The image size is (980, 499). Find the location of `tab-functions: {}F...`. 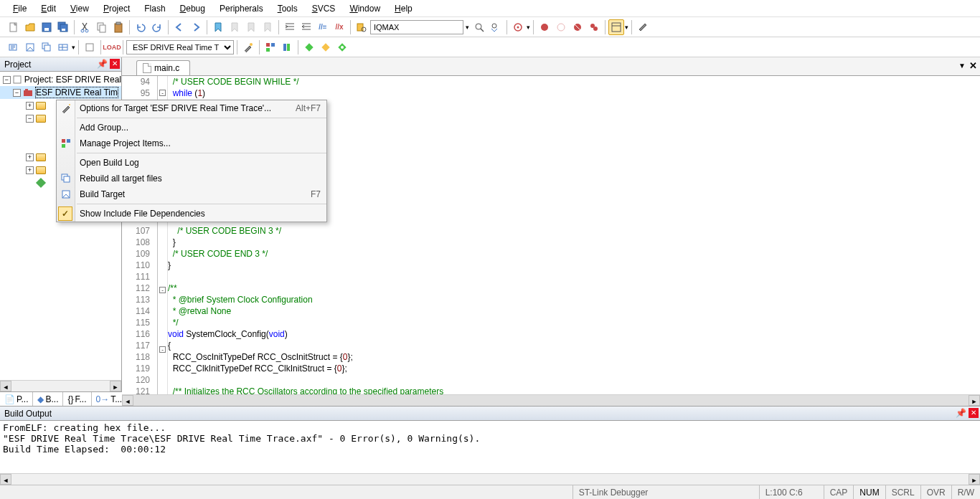

tab-functions: {}F... is located at coordinates (77, 399).